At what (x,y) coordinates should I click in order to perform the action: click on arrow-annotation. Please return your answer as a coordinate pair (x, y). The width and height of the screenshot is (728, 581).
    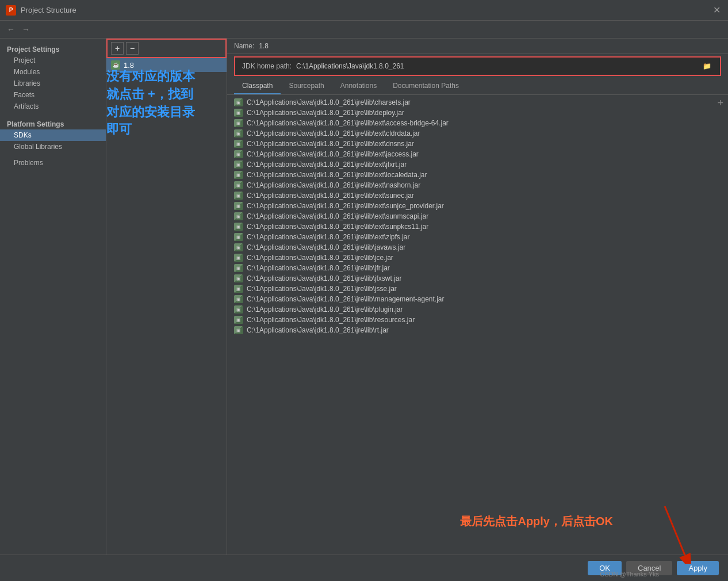
    Looking at the image, I should click on (676, 535).